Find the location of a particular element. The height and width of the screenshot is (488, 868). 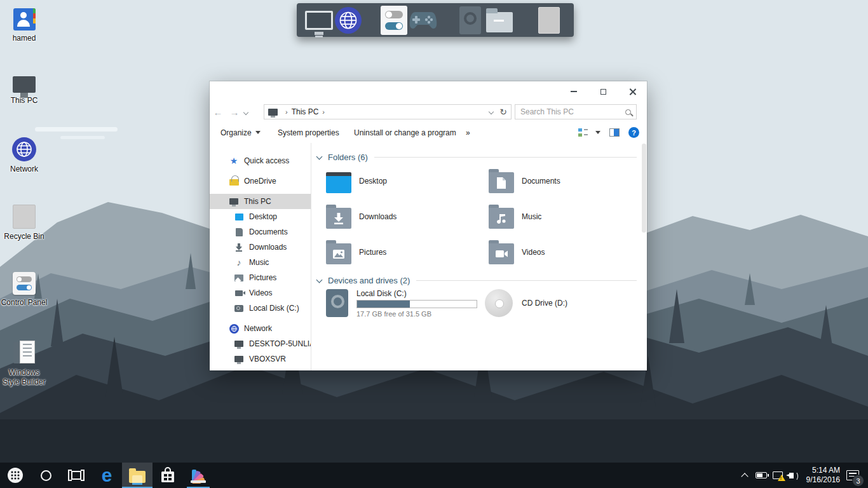

recent-locations-chevron-icon is located at coordinates (246, 112).